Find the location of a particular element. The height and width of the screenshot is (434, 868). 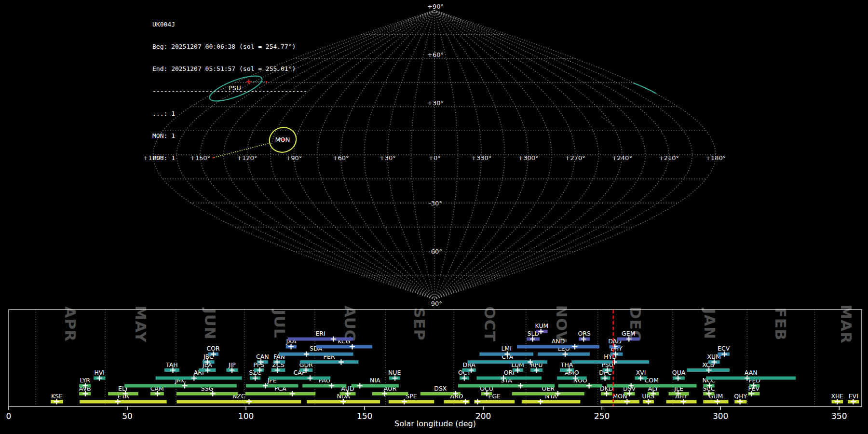

latitude-label: -90° is located at coordinates (435, 304).